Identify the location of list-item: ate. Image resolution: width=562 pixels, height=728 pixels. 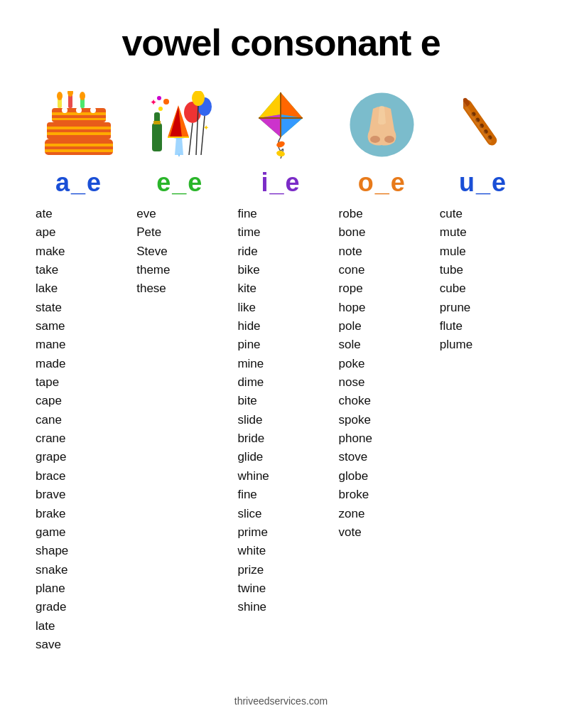
(44, 214).